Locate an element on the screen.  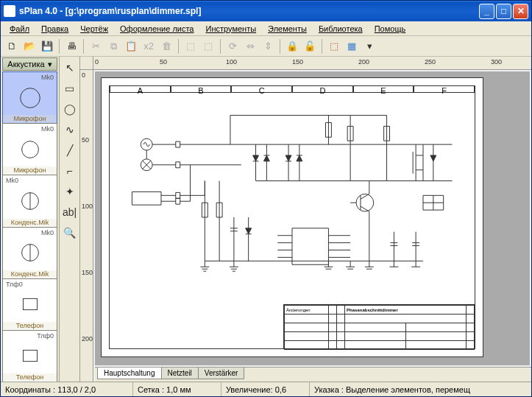
ruler-horizontal: 0 50 100 150 200 250 300 is located at coordinates (312, 63).